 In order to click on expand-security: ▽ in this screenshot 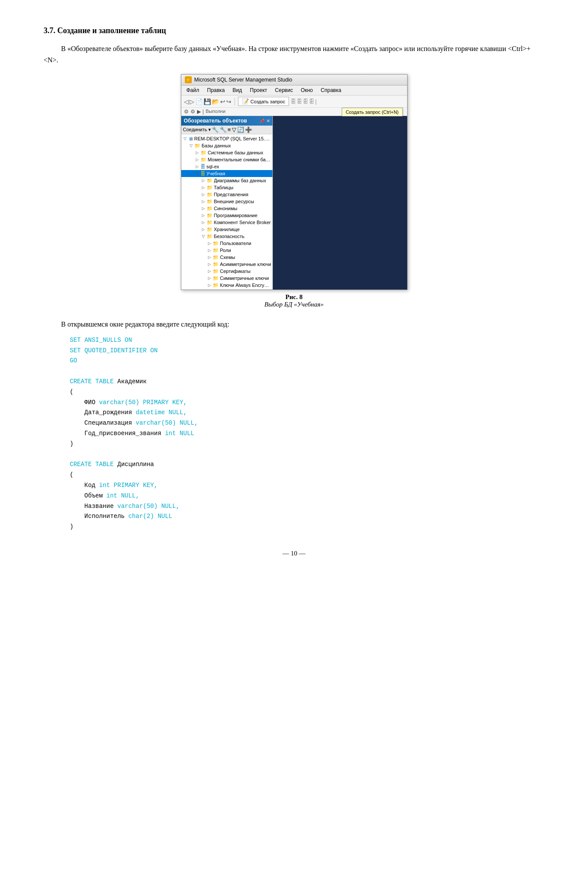, I will do `click(204, 236)`.